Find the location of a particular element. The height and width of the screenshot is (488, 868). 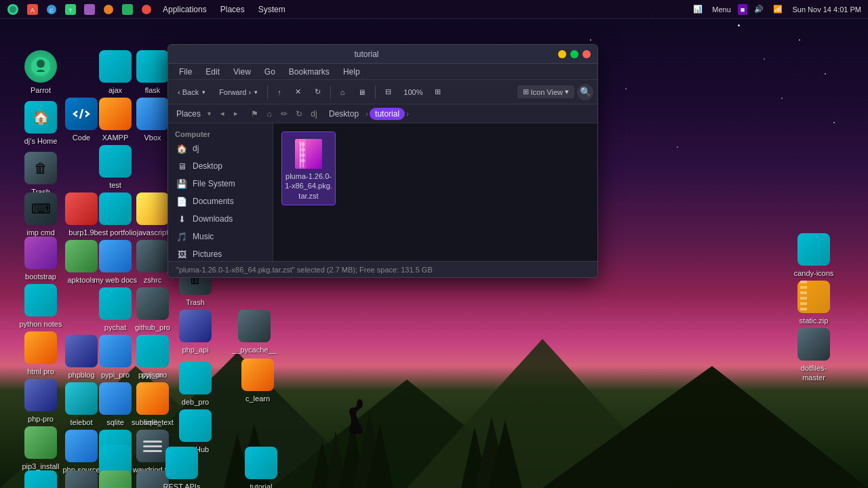

sidebar: Computer 🏠 dj 🖥 Desktop 💾 File System 📄 … is located at coordinates (221, 192).